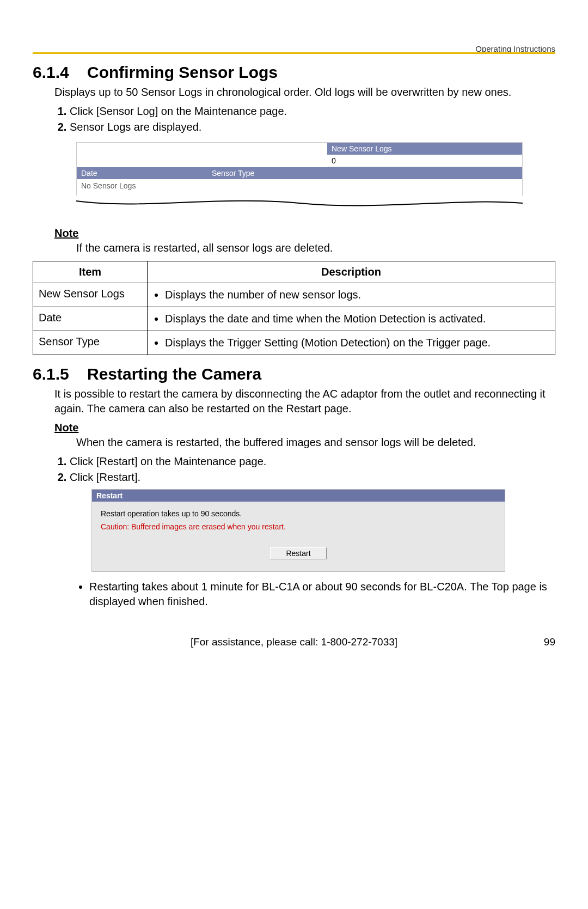  What do you see at coordinates (298, 530) in the screenshot?
I see `restart-screenshot: Restart Restart operation takes up to 90…` at bounding box center [298, 530].